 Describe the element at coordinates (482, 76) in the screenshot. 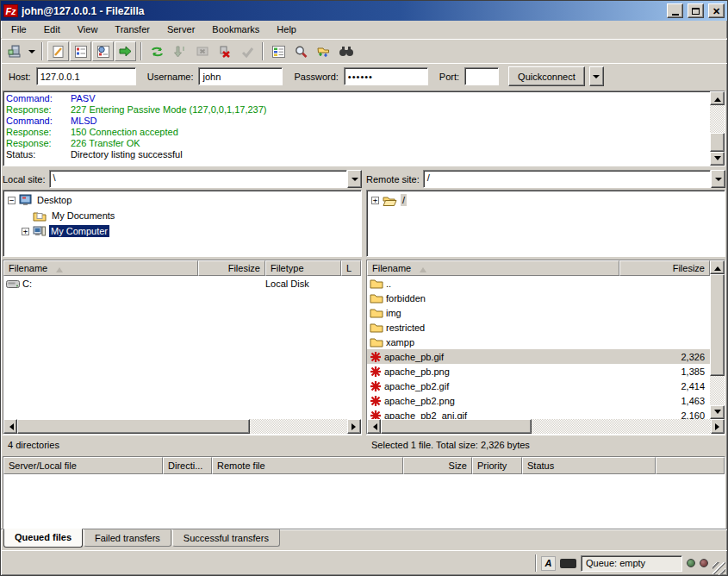

I see `port-input` at that location.